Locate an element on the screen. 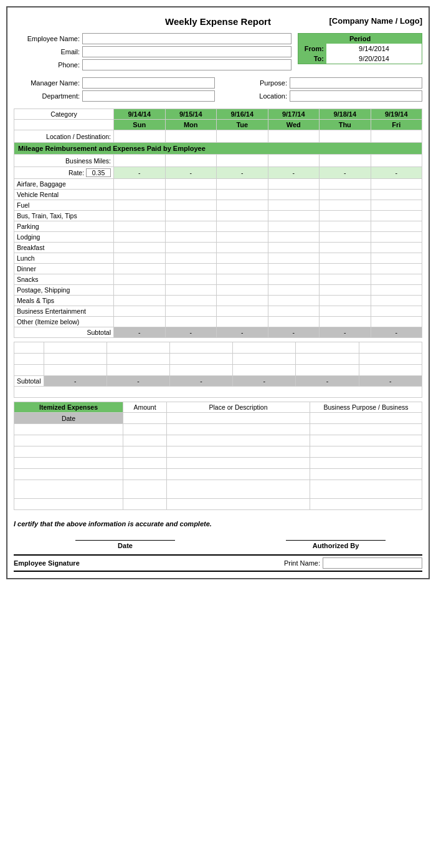  purpose-input is located at coordinates (356, 83).